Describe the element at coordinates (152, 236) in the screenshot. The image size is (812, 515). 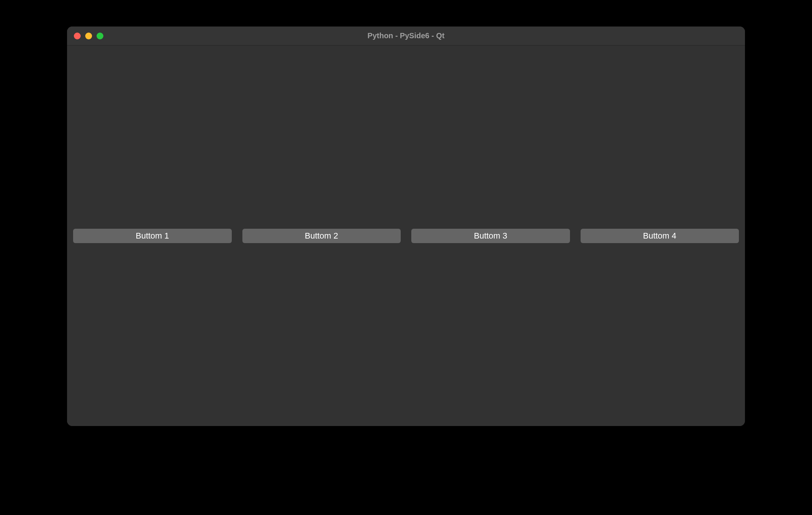
I see `button-1: Buttom 1` at that location.